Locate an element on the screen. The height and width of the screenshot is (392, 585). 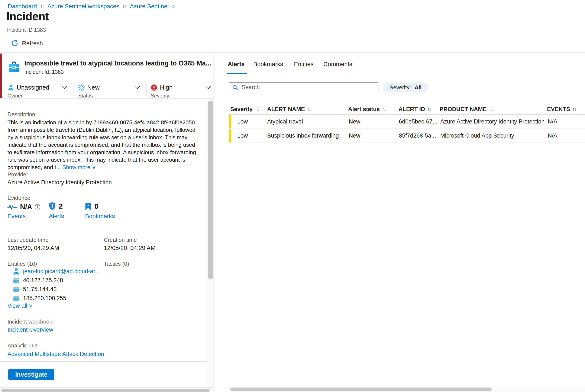
tactics-value: - is located at coordinates (105, 272).